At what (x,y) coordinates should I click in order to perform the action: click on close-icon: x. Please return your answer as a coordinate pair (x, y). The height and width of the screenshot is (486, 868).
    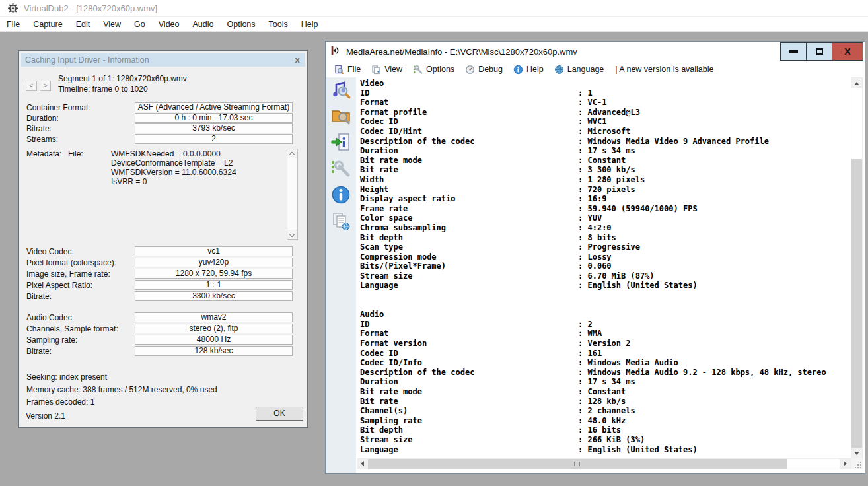
    Looking at the image, I should click on (297, 59).